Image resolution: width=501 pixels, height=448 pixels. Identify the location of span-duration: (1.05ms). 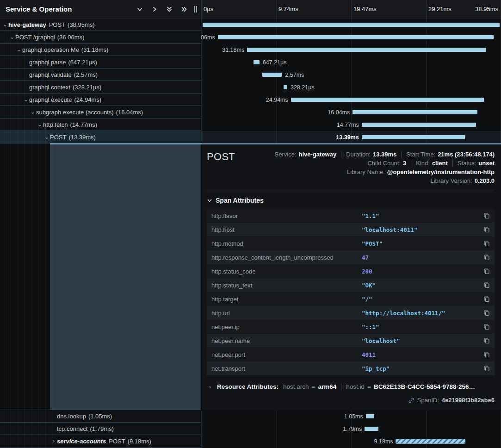
(100, 417).